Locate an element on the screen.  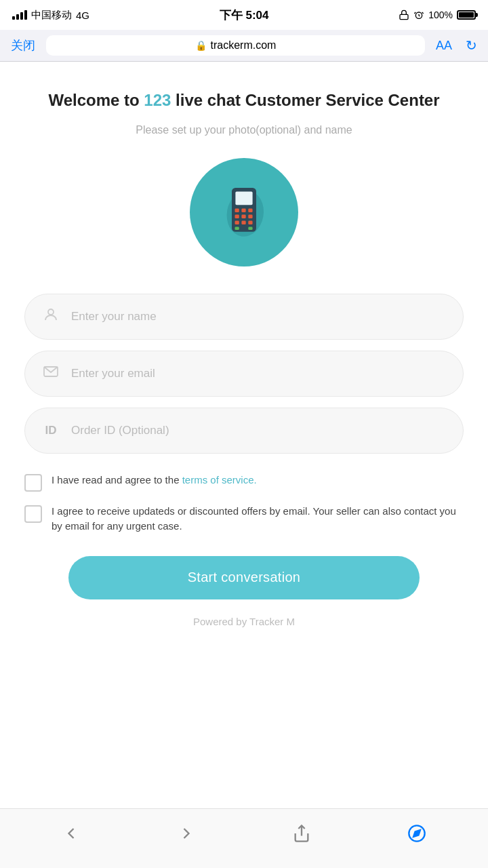
back-button is located at coordinates (71, 833).